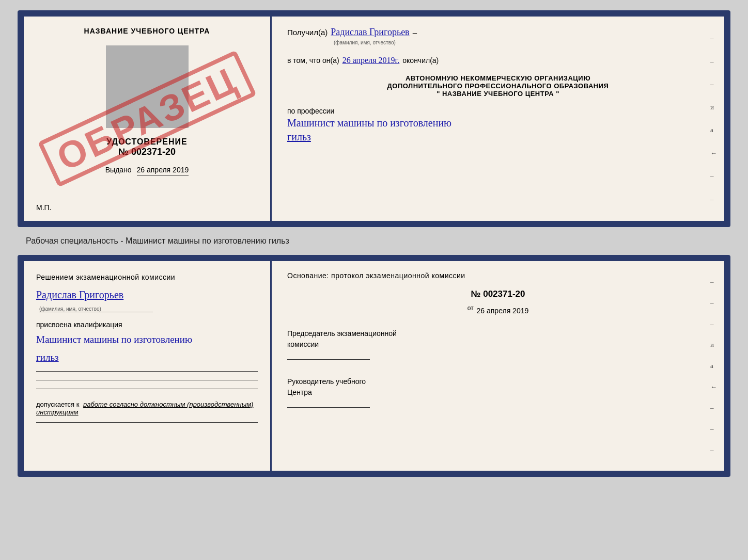  Describe the element at coordinates (498, 111) in the screenshot. I see `po-professii-label: по профессии` at that location.